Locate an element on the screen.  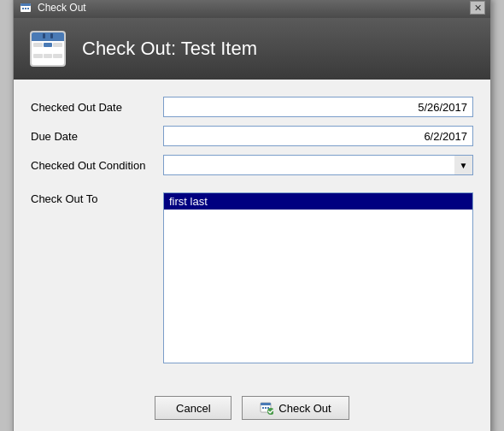
checked-out-date-input is located at coordinates (318, 107).